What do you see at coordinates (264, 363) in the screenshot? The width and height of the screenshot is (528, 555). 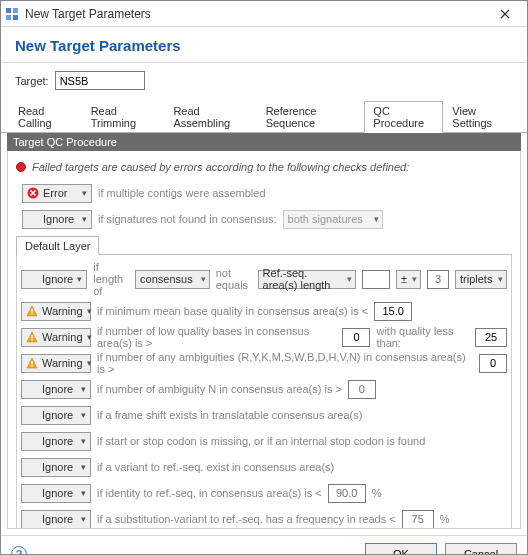 I see `check-ambiguities: Warning ▾ if number of any ambiguities (…` at bounding box center [264, 363].